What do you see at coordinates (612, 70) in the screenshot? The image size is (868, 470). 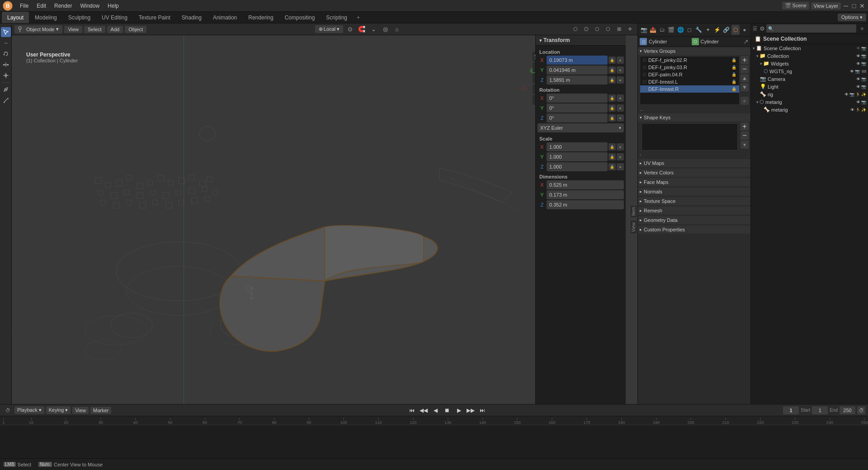 I see `location-y-lock: 🔒` at bounding box center [612, 70].